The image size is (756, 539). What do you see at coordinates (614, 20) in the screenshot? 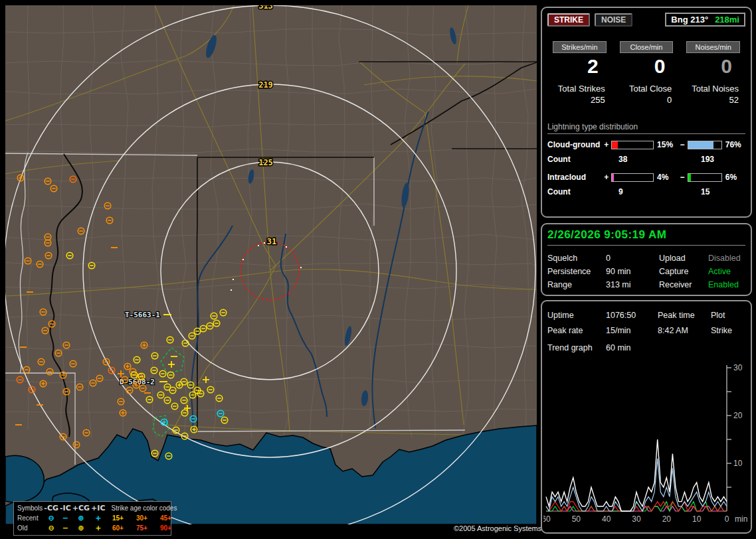
I see `noise-button: NOISE` at bounding box center [614, 20].